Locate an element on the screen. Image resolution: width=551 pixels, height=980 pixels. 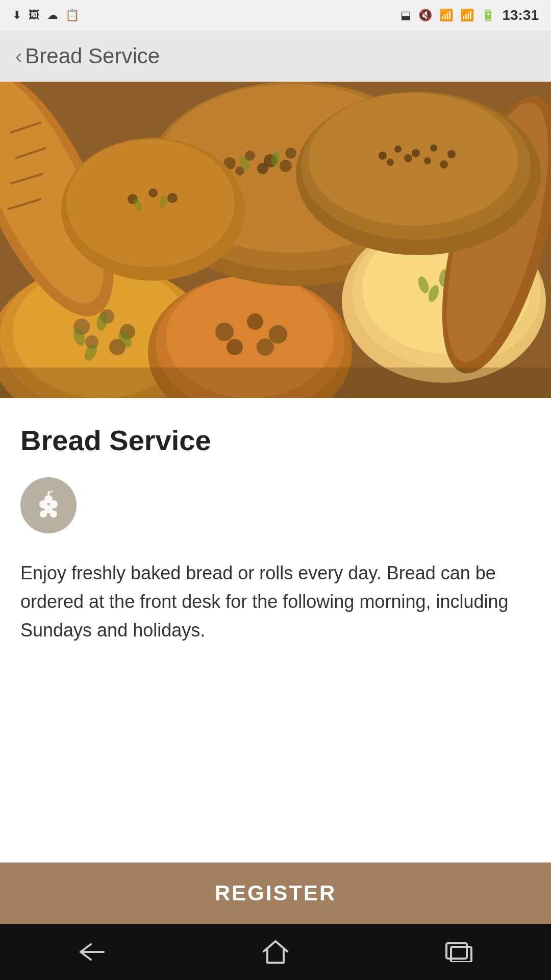
recents-nav-button is located at coordinates (459, 952).